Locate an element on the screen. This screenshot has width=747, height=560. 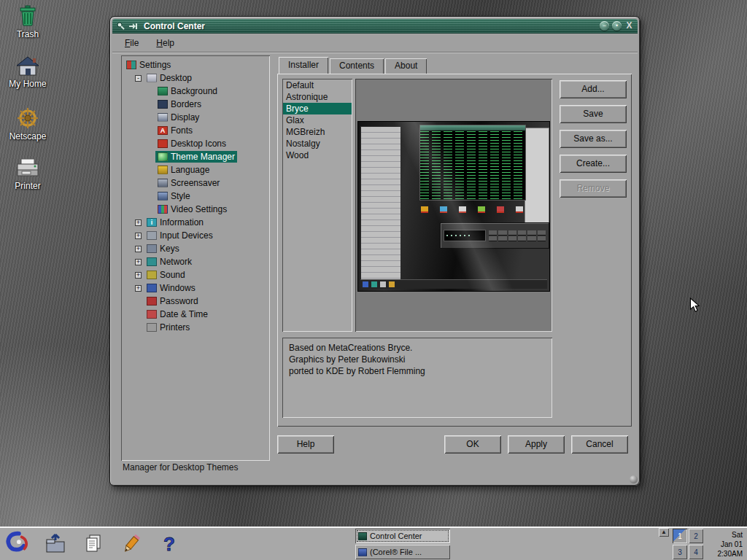
collapse-icon: - is located at coordinates (139, 79).